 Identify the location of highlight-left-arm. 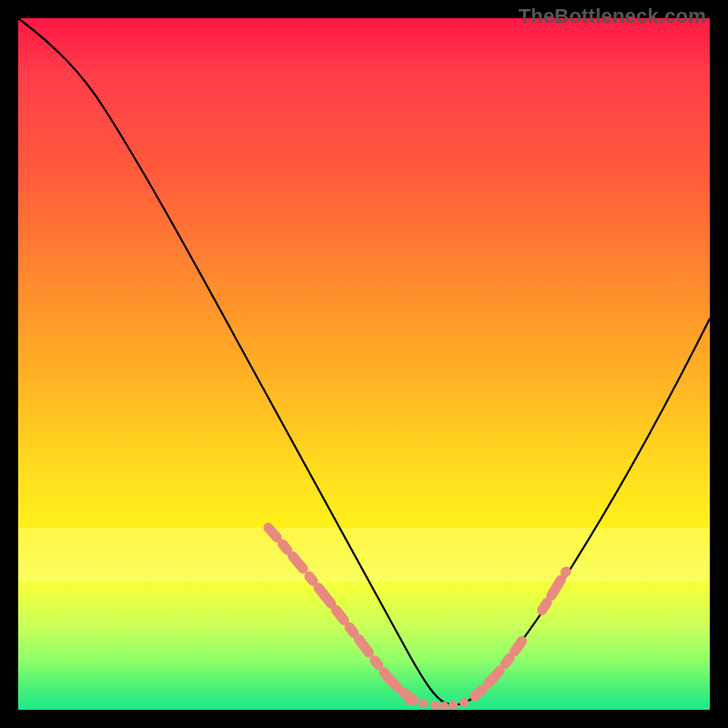
(344, 615).